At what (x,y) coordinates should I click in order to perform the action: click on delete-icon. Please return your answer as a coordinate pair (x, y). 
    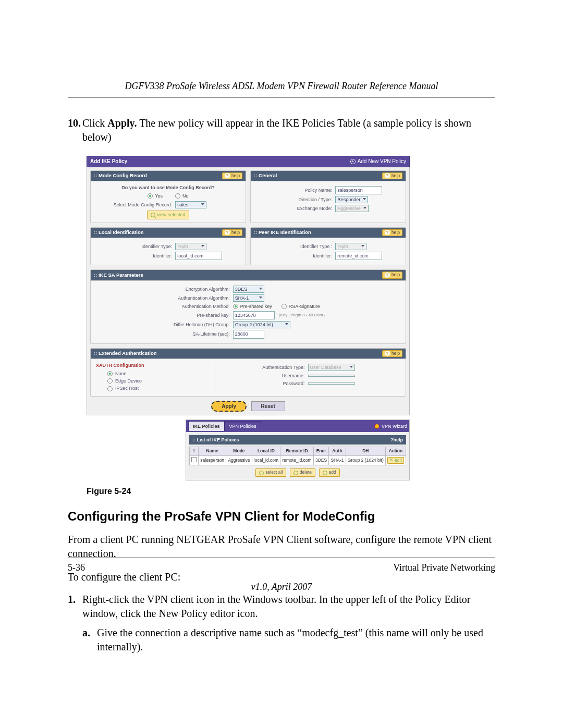
    Looking at the image, I should click on (296, 473).